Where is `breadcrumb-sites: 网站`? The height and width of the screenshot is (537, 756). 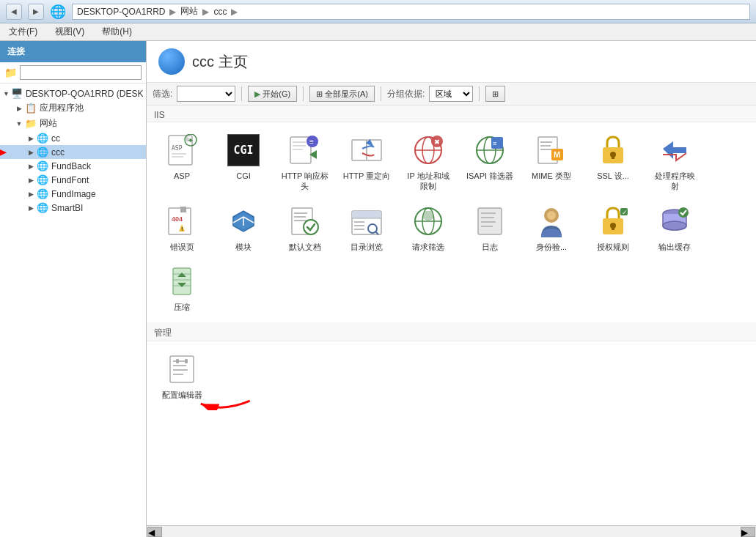
breadcrumb-sites: 网站 is located at coordinates (189, 12).